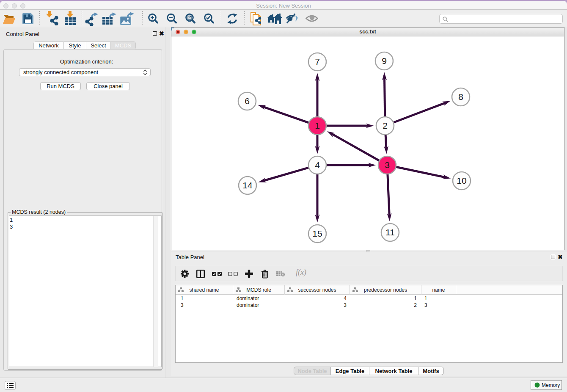 This screenshot has width=567, height=392. What do you see at coordinates (461, 97) in the screenshot?
I see `svg-text: 8` at bounding box center [461, 97].